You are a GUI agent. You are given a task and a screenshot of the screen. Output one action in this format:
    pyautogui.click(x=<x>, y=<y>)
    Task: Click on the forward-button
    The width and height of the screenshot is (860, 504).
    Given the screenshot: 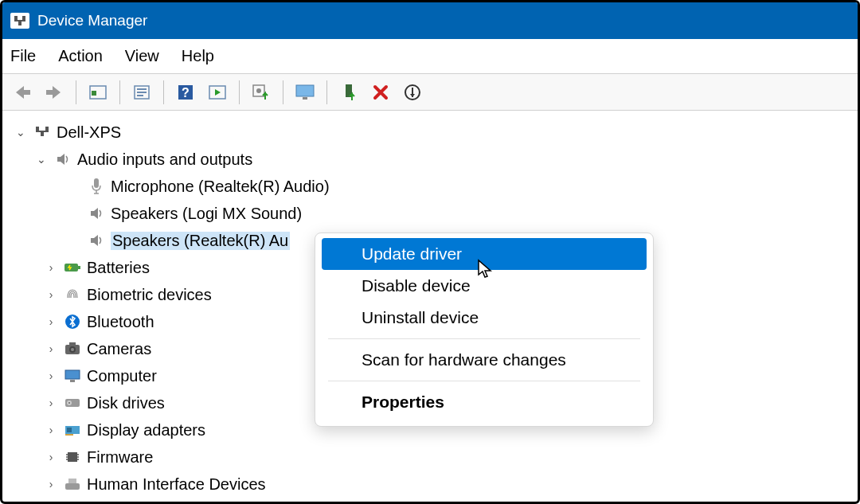 What is the action you would take?
    pyautogui.click(x=54, y=92)
    